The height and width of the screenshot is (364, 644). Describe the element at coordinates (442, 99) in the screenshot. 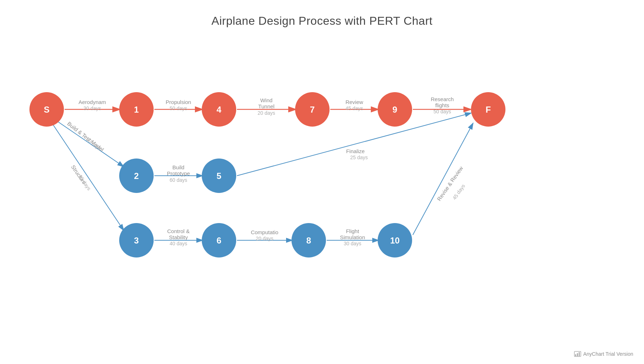

I see `label-9-to-f: Research` at that location.